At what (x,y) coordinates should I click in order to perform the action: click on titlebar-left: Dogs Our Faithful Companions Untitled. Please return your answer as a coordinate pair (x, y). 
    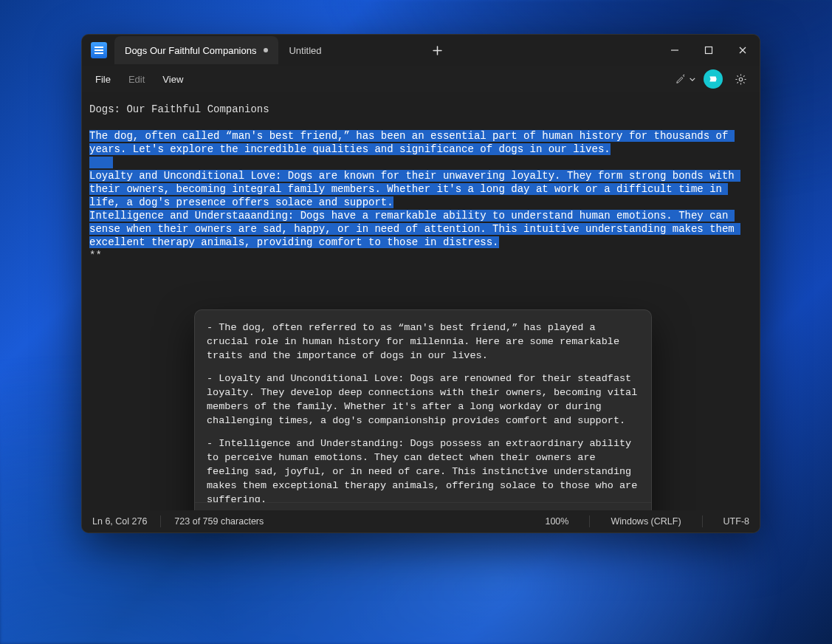
    Looking at the image, I should click on (269, 50).